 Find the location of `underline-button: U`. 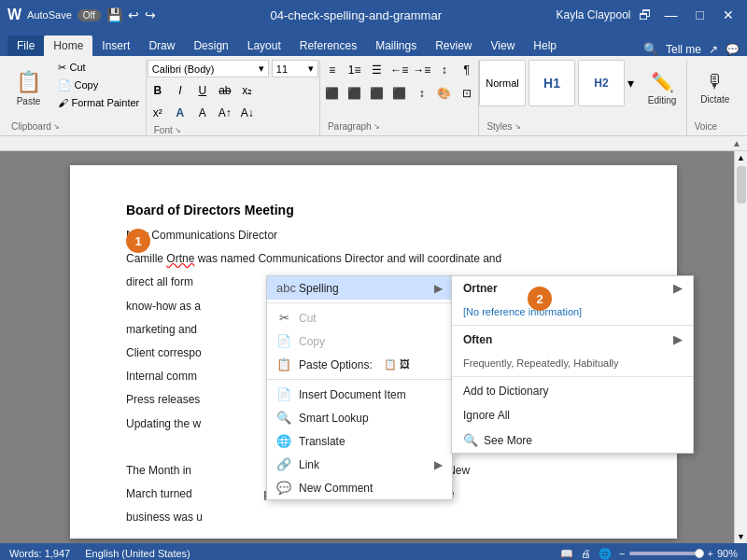

underline-button: U is located at coordinates (203, 91).